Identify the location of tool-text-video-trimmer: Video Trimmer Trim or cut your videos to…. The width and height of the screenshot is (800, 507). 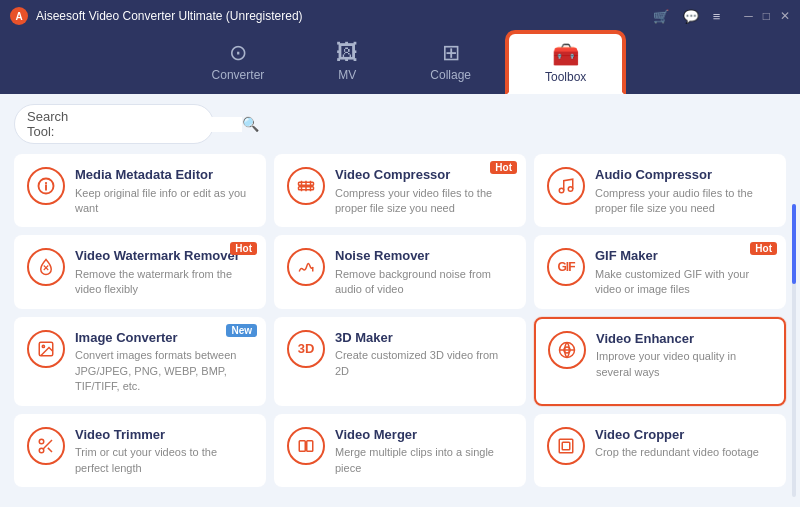
(164, 452).